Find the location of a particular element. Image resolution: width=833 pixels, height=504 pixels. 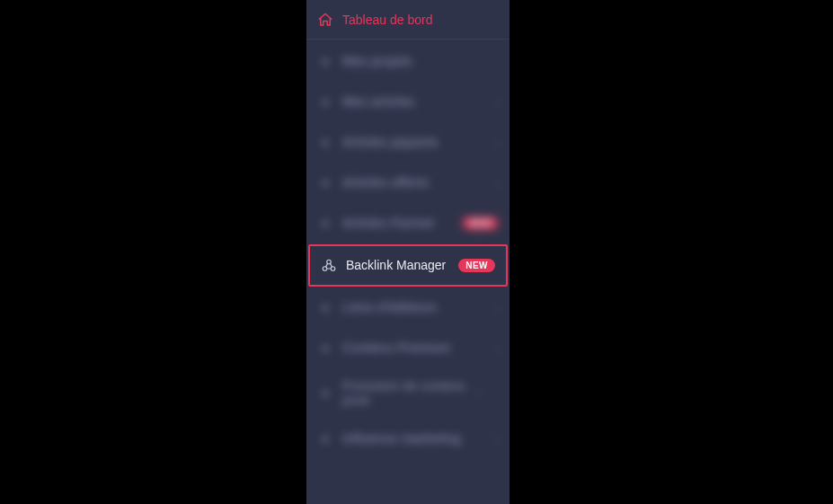

sidebar-item-label: Backlink Manager is located at coordinates (397, 266).